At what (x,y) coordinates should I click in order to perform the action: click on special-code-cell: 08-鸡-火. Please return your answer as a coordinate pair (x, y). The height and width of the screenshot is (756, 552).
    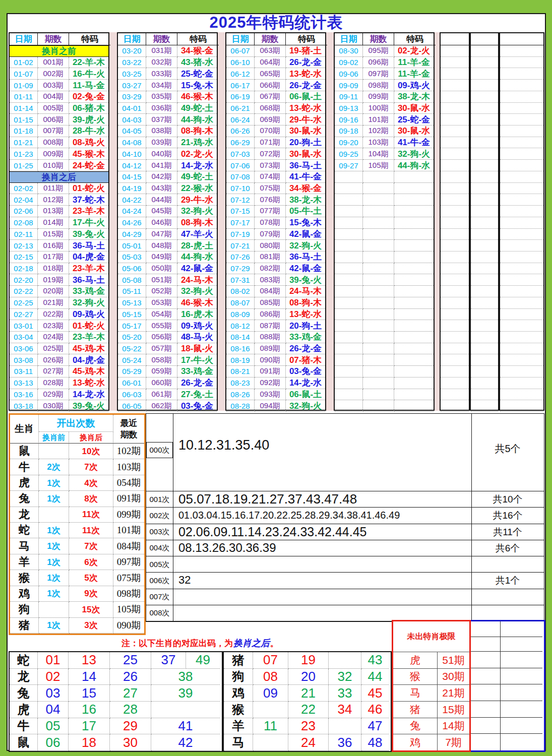
    Looking at the image, I should click on (89, 143).